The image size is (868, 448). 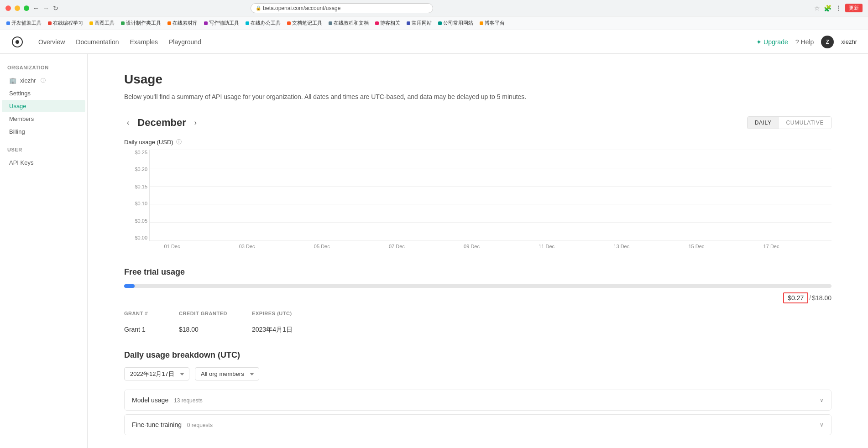 What do you see at coordinates (838, 8) in the screenshot?
I see `menu-icon: ⋮` at bounding box center [838, 8].